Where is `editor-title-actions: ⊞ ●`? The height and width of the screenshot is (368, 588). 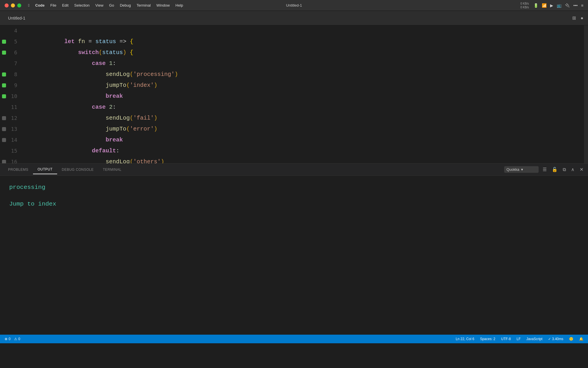
editor-title-actions: ⊞ ● is located at coordinates (578, 18).